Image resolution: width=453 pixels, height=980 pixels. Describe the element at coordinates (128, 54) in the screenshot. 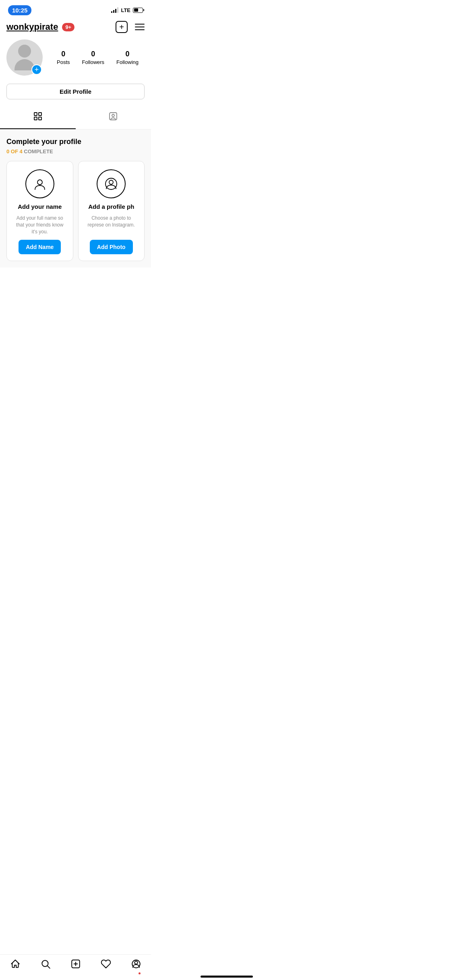

I see `following-count: 0` at that location.